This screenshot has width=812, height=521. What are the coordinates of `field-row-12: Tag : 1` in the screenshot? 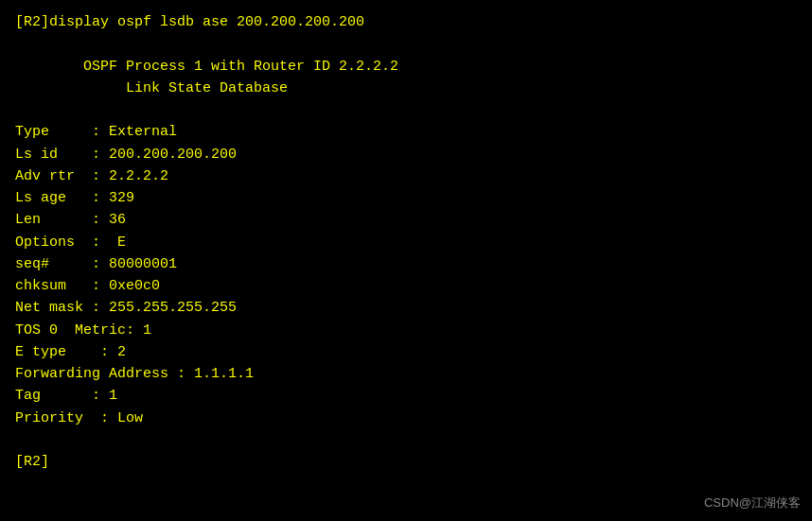 It's located at (406, 395).